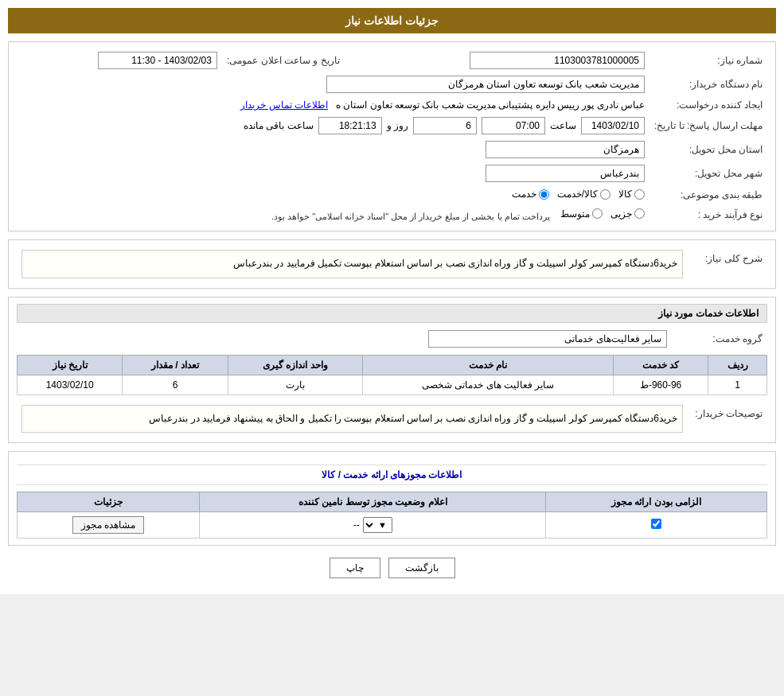 The width and height of the screenshot is (784, 696). What do you see at coordinates (392, 419) in the screenshot?
I see `table-row: توصیحات خریدار: خرید6دستگاه کمپرسر کولر …` at bounding box center [392, 419].